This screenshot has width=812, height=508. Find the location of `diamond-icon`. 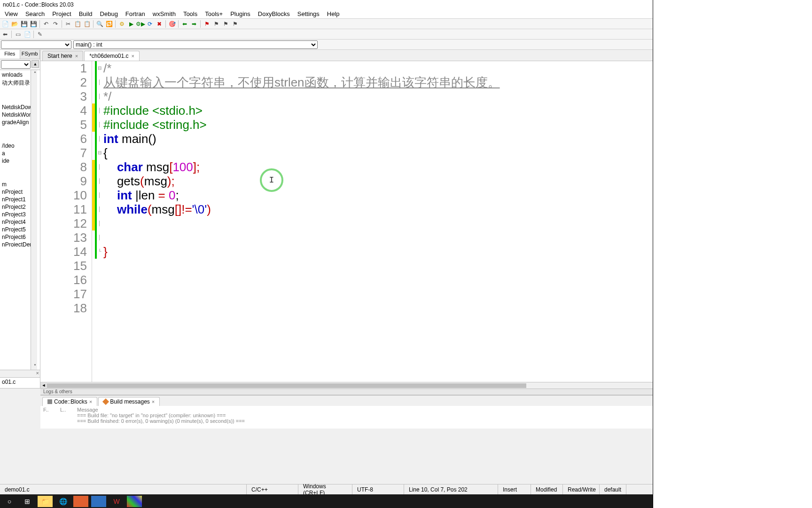

diamond-icon is located at coordinates (106, 402).